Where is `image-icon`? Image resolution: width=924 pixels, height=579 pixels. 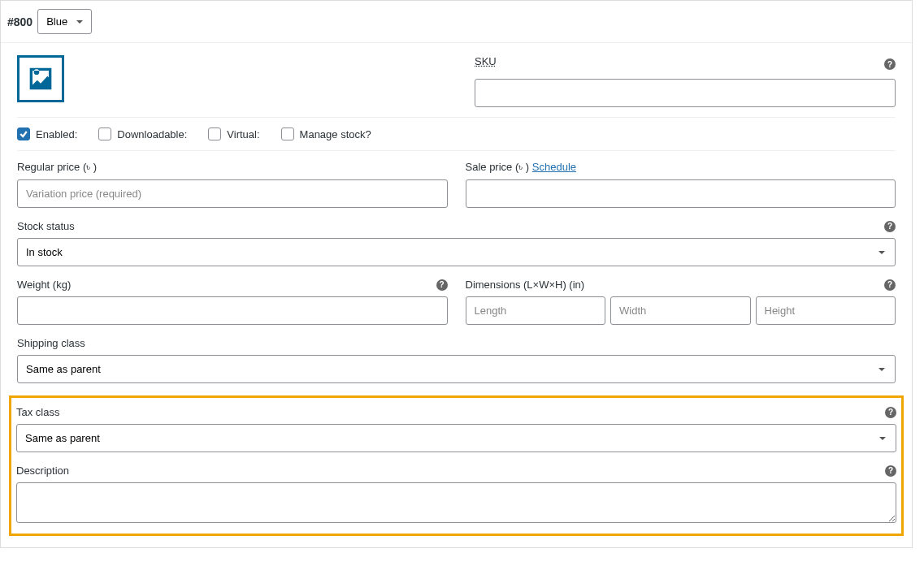 image-icon is located at coordinates (41, 79).